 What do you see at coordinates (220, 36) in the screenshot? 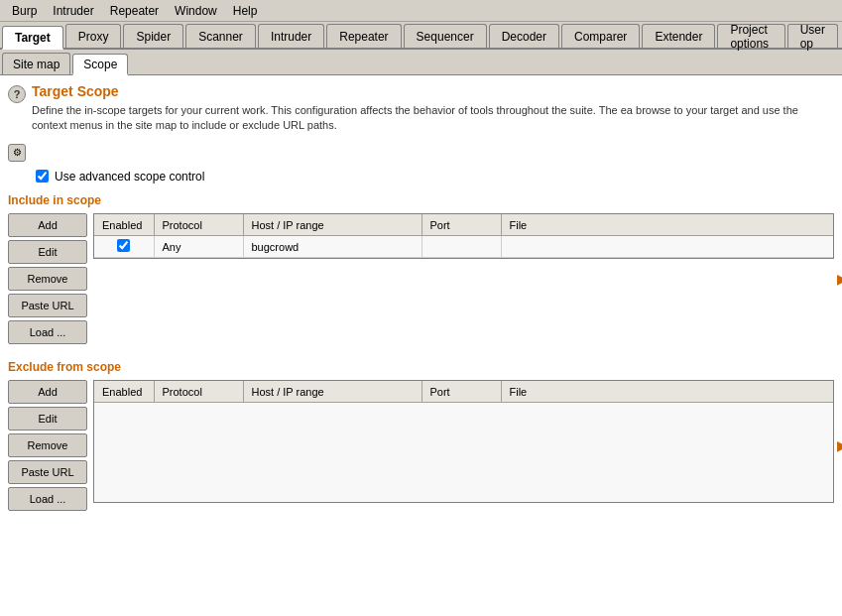
I see `tab-scanner: Scanner` at bounding box center [220, 36].